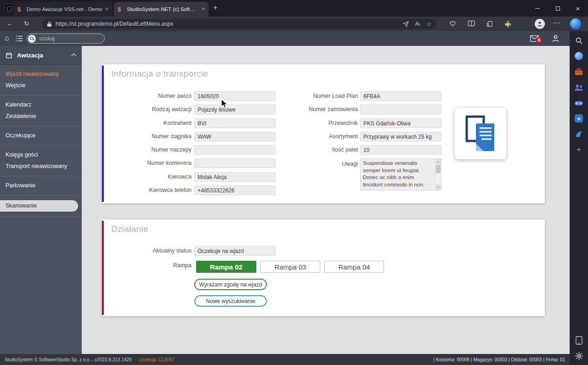  I want to click on address-bar: https://st.programdemo.pl/DefaultLeftMen…, so click(239, 24).